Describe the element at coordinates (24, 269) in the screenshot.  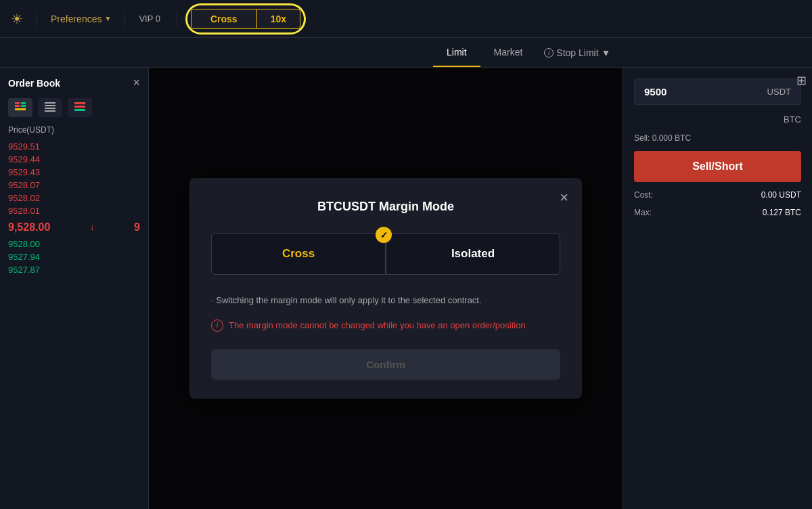
I see `buy-price: 9527.87` at that location.